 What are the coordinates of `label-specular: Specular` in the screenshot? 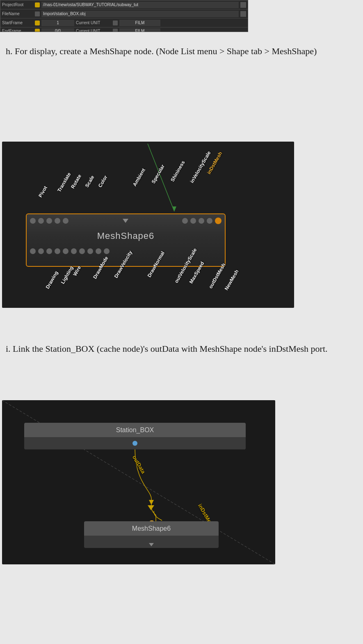 It's located at (158, 174).